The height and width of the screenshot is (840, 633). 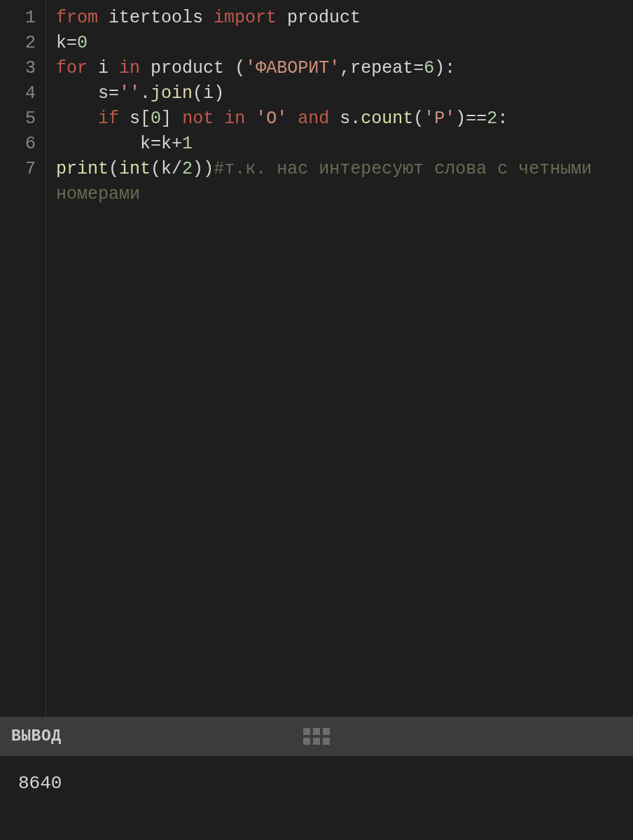 What do you see at coordinates (18, 169) in the screenshot?
I see `line-number: 7` at bounding box center [18, 169].